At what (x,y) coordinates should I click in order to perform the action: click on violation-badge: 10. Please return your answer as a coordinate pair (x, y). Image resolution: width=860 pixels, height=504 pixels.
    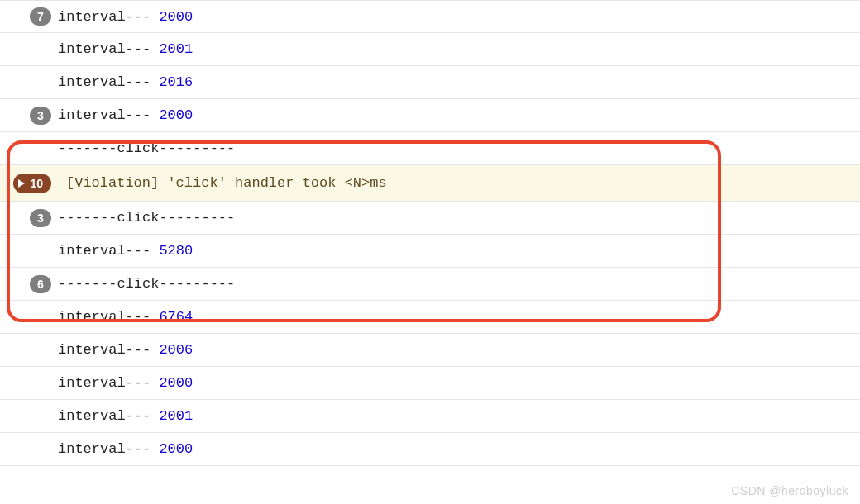
    Looking at the image, I should click on (32, 183).